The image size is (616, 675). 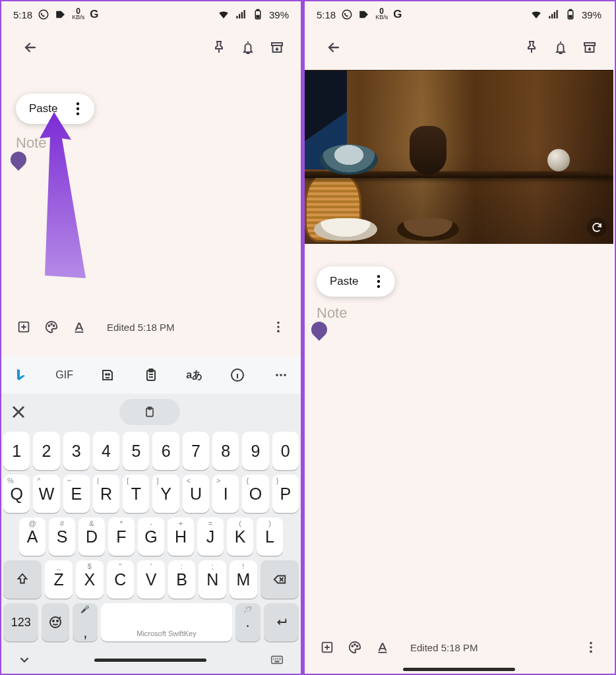 What do you see at coordinates (106, 451) in the screenshot?
I see `key-4: 4` at bounding box center [106, 451].